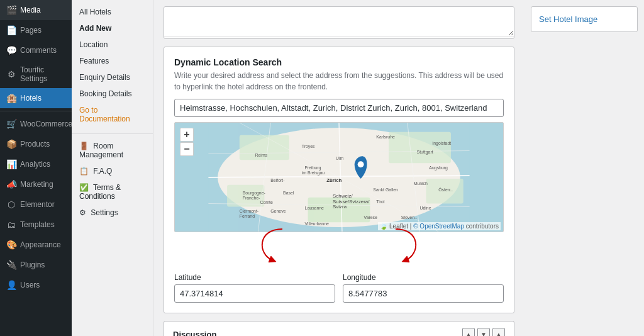 This screenshot has width=644, height=336. I want to click on tourific-icon: ⚙, so click(11, 74).